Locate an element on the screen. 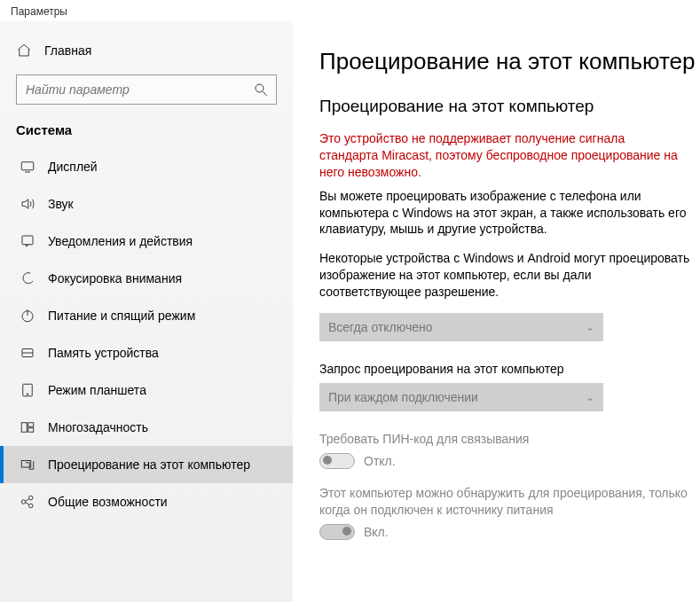 The height and width of the screenshot is (602, 700). sound-icon is located at coordinates (28, 204).